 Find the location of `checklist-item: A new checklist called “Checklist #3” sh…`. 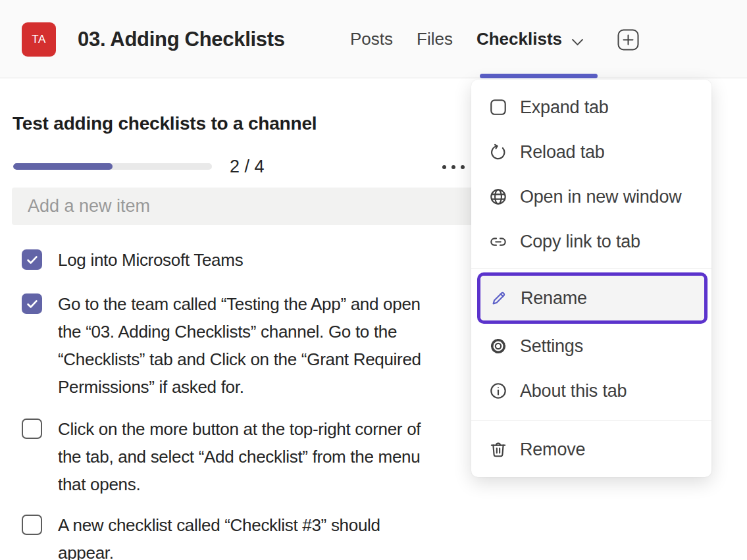

checklist-item: A new checklist called “Checklist #3” sh… is located at coordinates (201, 536).